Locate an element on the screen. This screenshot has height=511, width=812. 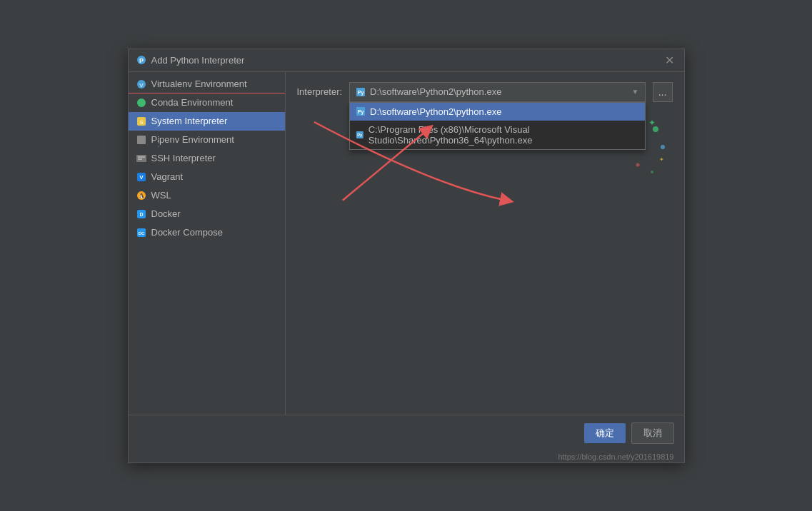
sidebar-item-vagrant: V Vagrant is located at coordinates (207, 177).